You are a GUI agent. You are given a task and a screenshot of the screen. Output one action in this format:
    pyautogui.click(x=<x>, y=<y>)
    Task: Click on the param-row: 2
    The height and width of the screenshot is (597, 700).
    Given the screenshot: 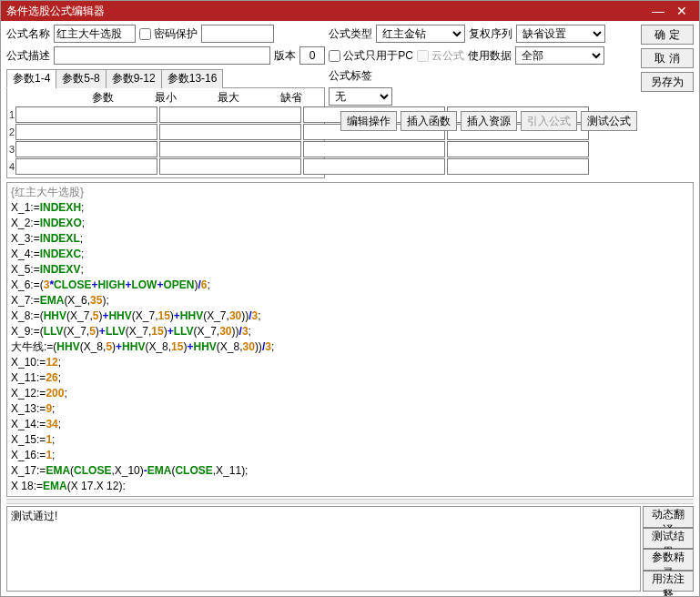 What is the action you would take?
    pyautogui.click(x=166, y=132)
    